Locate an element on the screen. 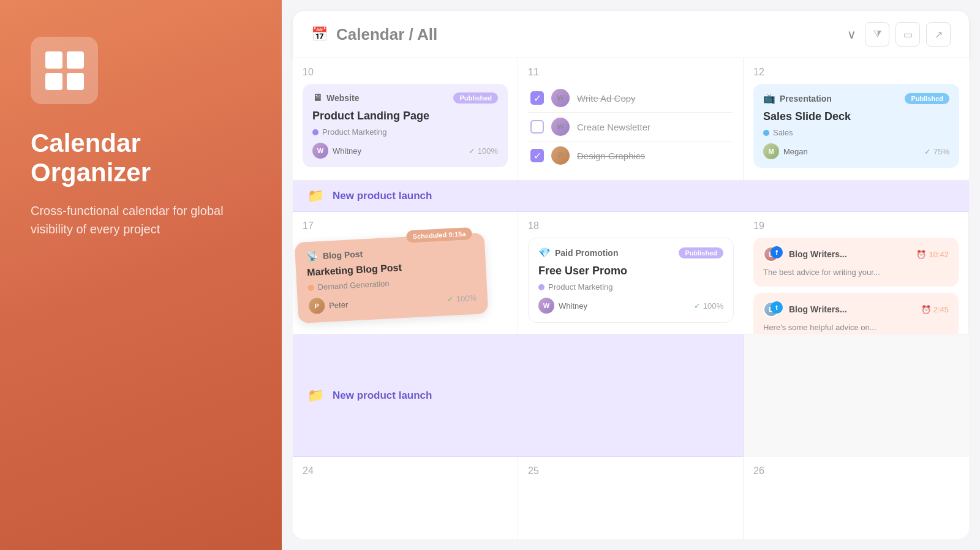 The height and width of the screenshot is (550, 980). social-avatars-fb: B f is located at coordinates (773, 254).